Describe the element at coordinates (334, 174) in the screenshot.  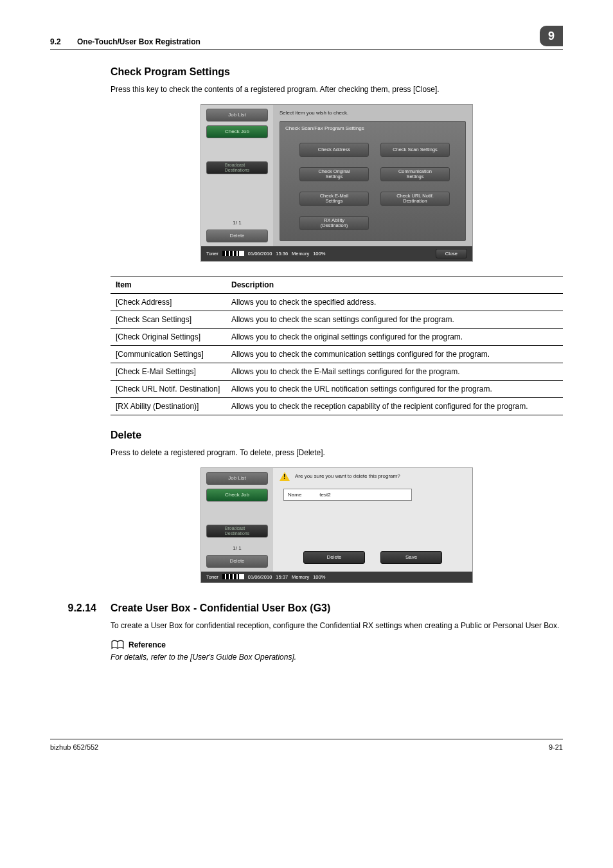
I see `check-original-settings-button: Check Original Settings` at that location.